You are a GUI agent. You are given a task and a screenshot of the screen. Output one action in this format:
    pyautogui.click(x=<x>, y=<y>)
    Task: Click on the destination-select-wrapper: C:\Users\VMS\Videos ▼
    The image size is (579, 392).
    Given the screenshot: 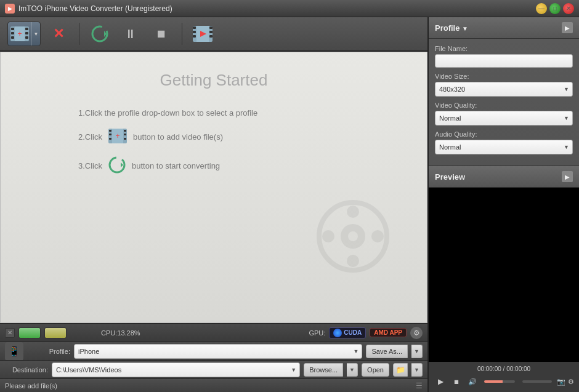 What is the action you would take?
    pyautogui.click(x=176, y=370)
    